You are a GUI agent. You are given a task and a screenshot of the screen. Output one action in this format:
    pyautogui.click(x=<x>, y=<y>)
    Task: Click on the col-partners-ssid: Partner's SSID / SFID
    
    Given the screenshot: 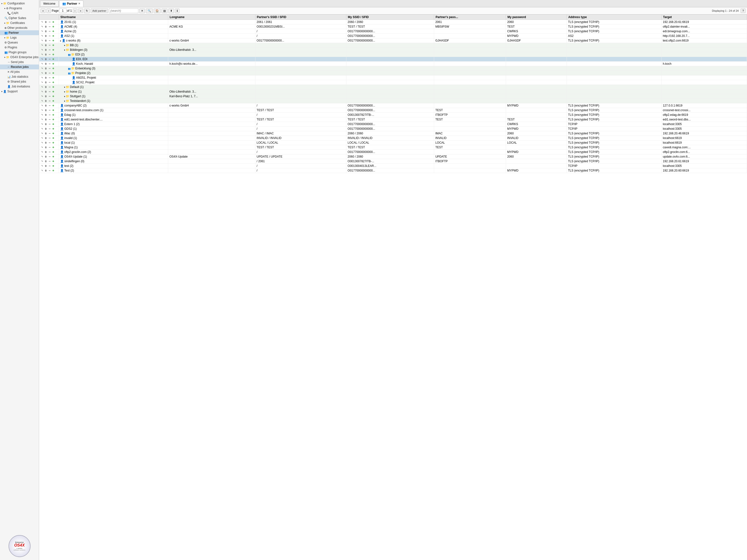 What is the action you would take?
    pyautogui.click(x=301, y=17)
    